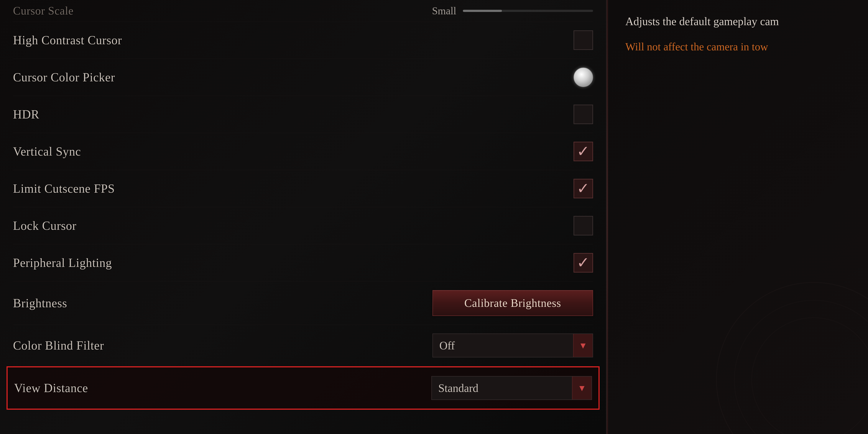 The width and height of the screenshot is (868, 434). What do you see at coordinates (583, 77) in the screenshot?
I see `cursor-color-picker-control` at bounding box center [583, 77].